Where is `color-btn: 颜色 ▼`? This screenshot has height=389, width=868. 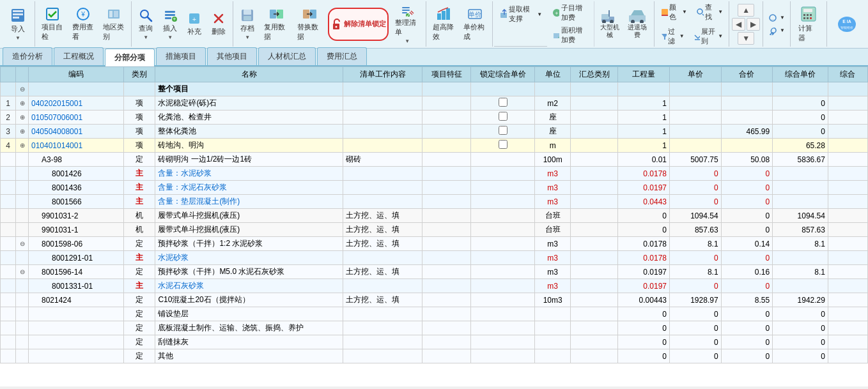
color-btn: 颜色 ▼ is located at coordinates (674, 12).